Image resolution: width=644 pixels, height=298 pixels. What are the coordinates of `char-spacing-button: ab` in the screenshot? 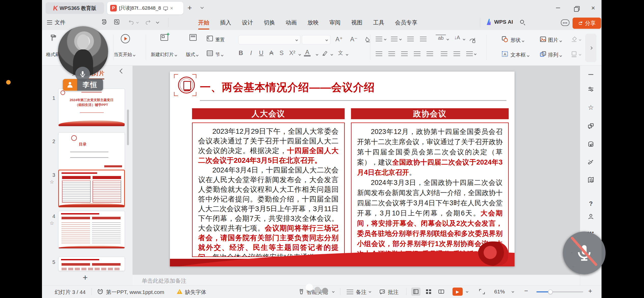 It's located at (441, 38).